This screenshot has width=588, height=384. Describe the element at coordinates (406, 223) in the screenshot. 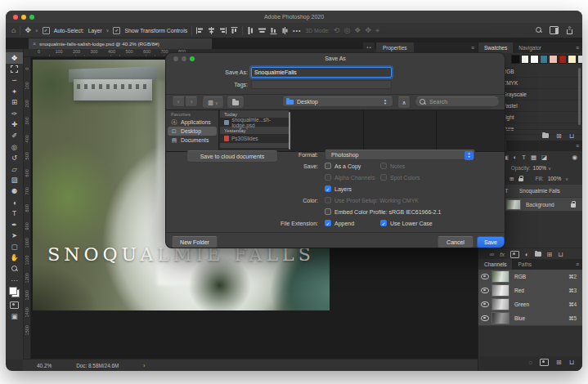

I see `lower-case-checkbox: ✓Use Lower Case` at that location.